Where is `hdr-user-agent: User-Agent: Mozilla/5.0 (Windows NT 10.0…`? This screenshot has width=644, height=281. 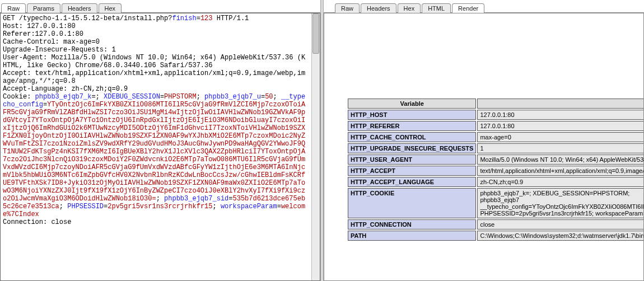
hdr-user-agent: User-Agent: Mozilla/5.0 (Windows NT 10.0… is located at coordinates (154, 62).